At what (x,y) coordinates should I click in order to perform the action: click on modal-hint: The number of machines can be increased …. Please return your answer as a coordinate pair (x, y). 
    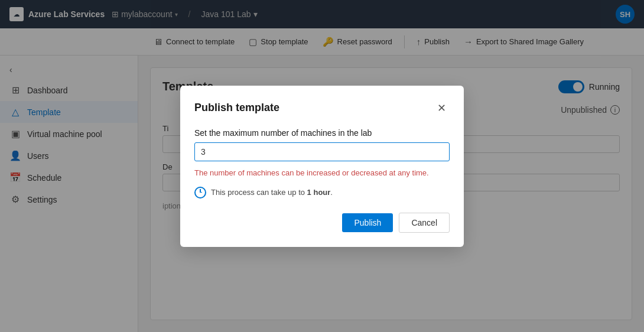
    Looking at the image, I should click on (322, 172).